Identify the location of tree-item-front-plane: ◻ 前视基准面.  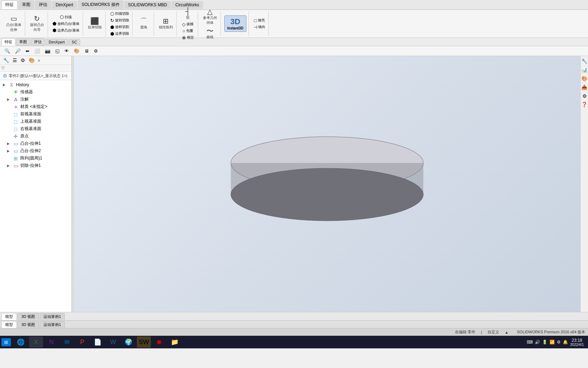
(36, 114).